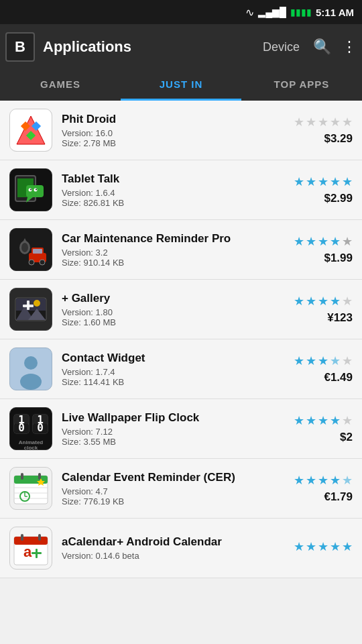 This screenshot has height=644, width=362. What do you see at coordinates (346, 437) in the screenshot?
I see `app-price: $2` at bounding box center [346, 437].